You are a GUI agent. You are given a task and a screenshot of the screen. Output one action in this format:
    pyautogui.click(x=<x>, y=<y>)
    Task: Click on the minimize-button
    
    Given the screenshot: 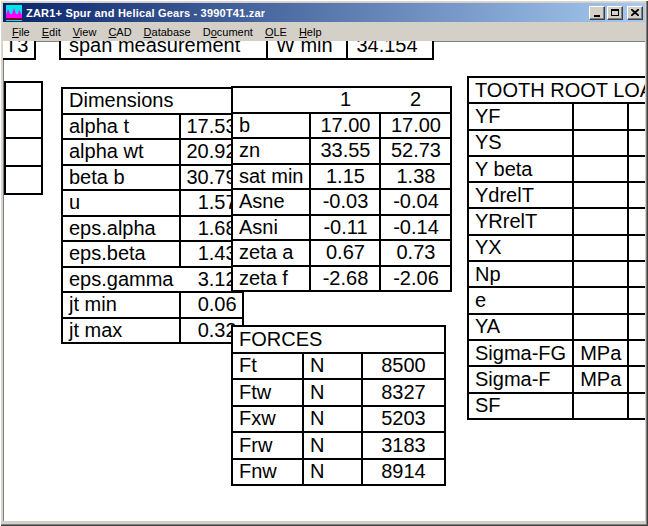 What is the action you would take?
    pyautogui.click(x=597, y=13)
    